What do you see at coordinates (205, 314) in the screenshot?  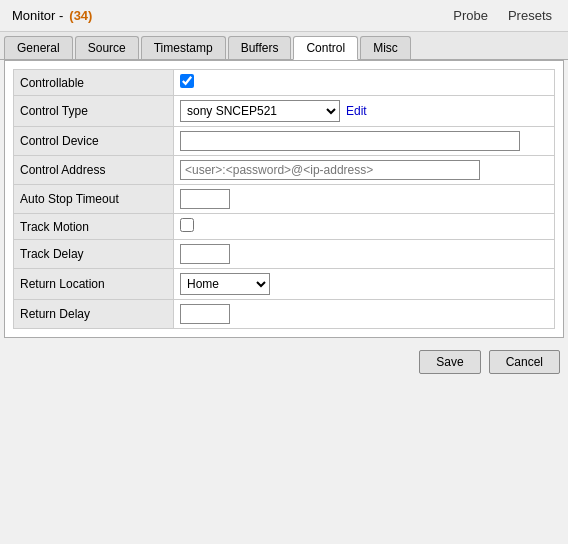 I see `return-delay-input: 0` at bounding box center [205, 314].